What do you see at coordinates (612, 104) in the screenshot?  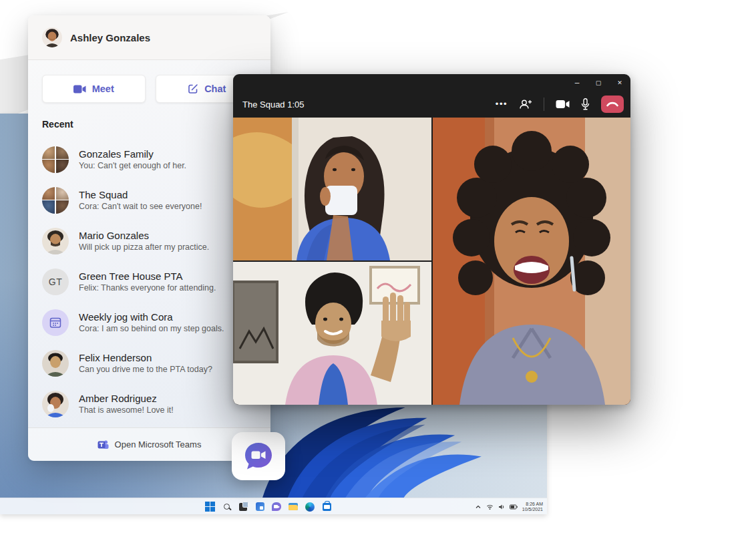 I see `hang-up-icon` at bounding box center [612, 104].